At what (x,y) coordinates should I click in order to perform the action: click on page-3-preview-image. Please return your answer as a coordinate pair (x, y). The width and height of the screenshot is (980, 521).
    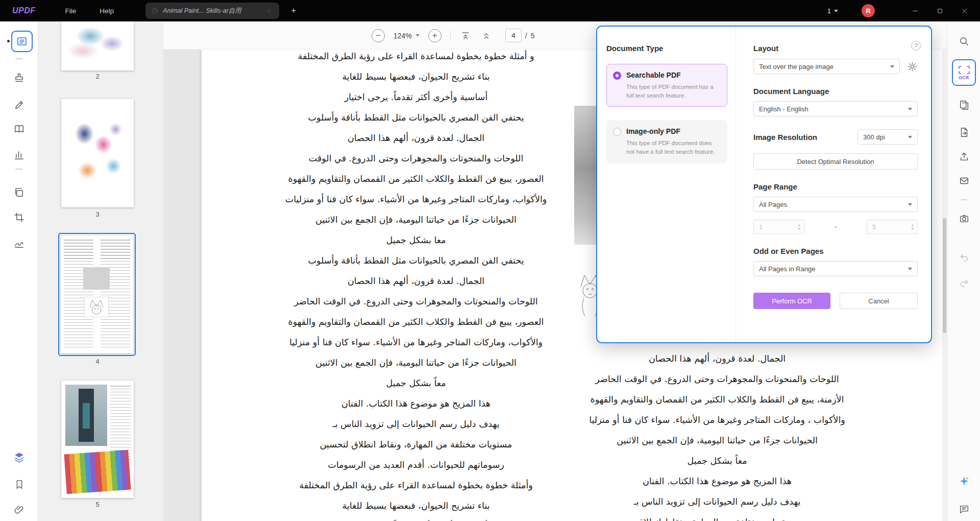
    Looking at the image, I should click on (97, 153).